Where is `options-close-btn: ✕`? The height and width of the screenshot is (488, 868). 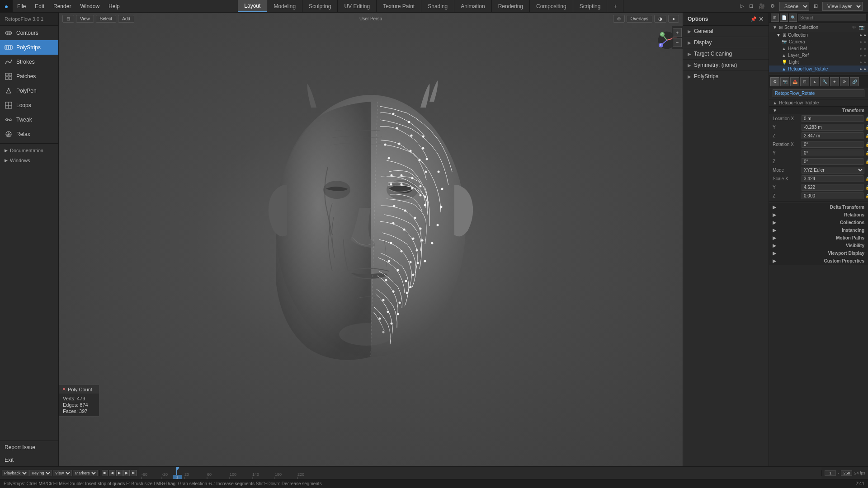 options-close-btn: ✕ is located at coordinates (761, 19).